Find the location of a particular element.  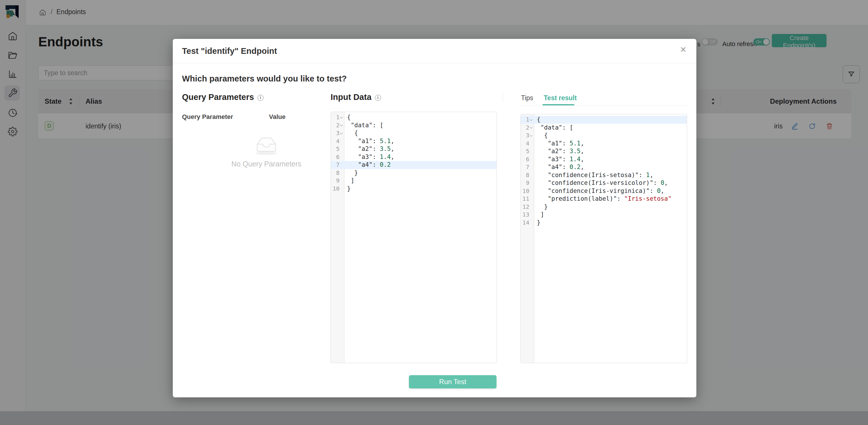

close-icon: ✕ is located at coordinates (683, 50).